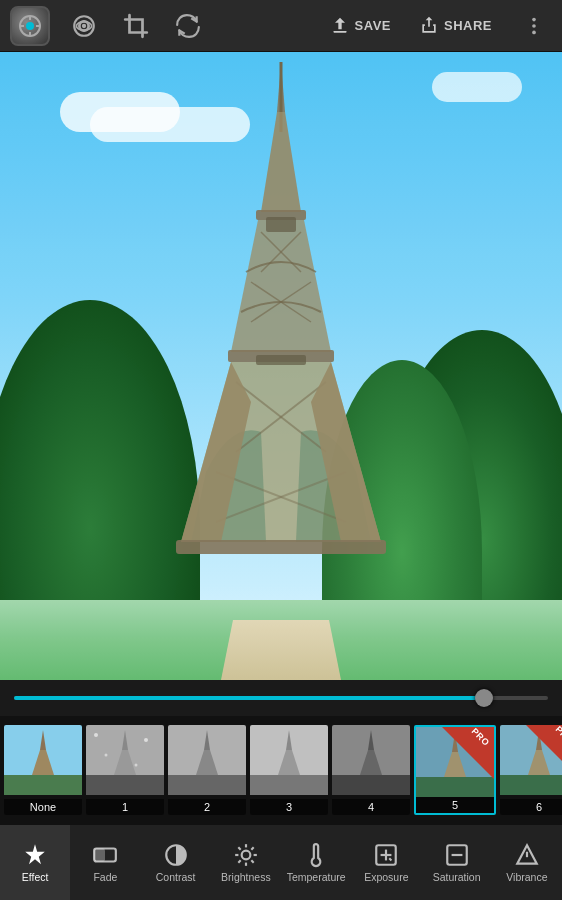  Describe the element at coordinates (84, 26) in the screenshot. I see `settings-icon` at that location.